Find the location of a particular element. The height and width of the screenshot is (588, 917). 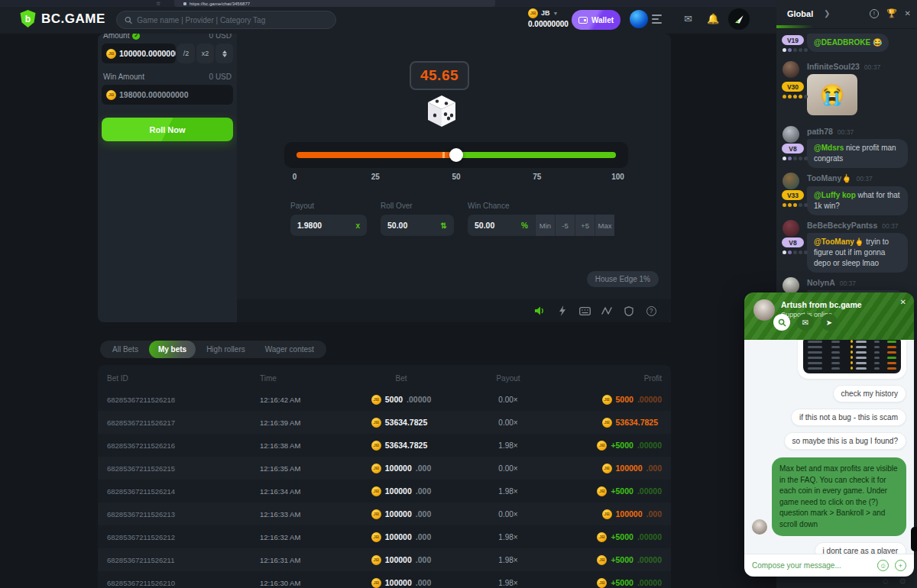

payout-group: Payout 1.9800 x is located at coordinates (329, 218).